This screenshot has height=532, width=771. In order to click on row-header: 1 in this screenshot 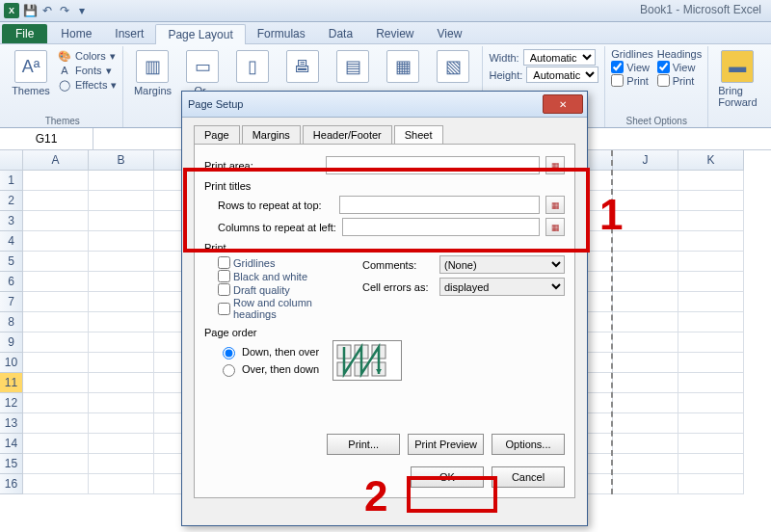, I will do `click(12, 181)`.